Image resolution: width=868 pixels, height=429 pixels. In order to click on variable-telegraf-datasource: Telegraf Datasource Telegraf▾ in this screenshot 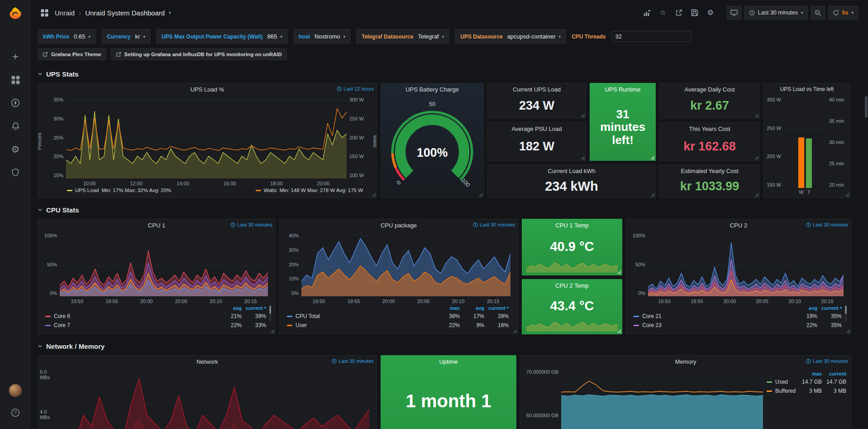, I will do `click(403, 36)`.